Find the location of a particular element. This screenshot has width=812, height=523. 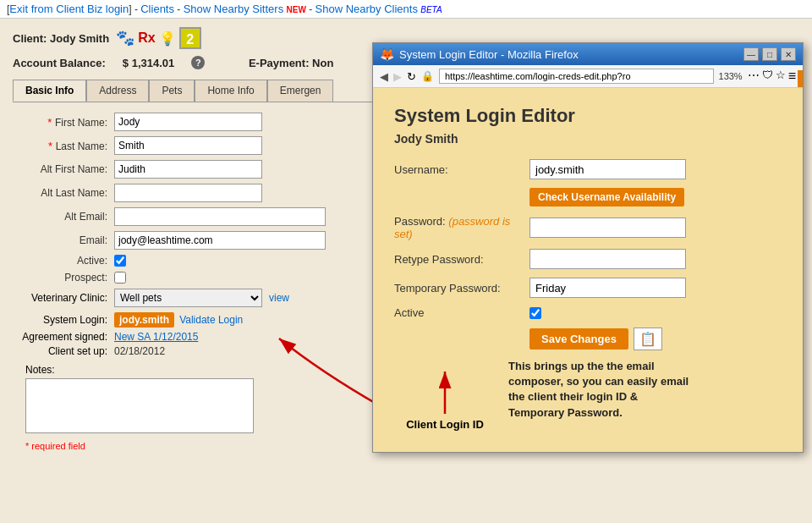

login-badge: jody.smith is located at coordinates (144, 320).